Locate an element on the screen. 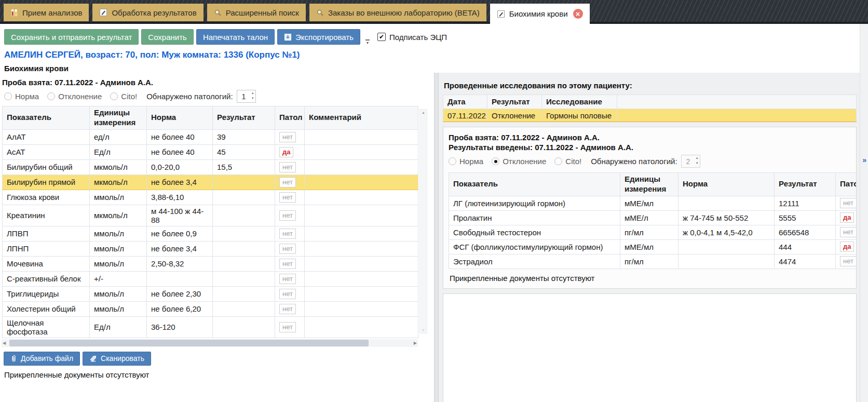  table-row: АсАТЕд/лне более 4045да is located at coordinates (211, 152).